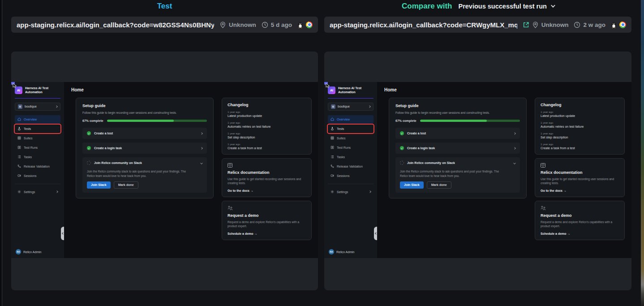 Image resolution: width=644 pixels, height=306 pixels. Describe the element at coordinates (580, 123) in the screenshot. I see `changelog-time: 1 year ago` at that location.